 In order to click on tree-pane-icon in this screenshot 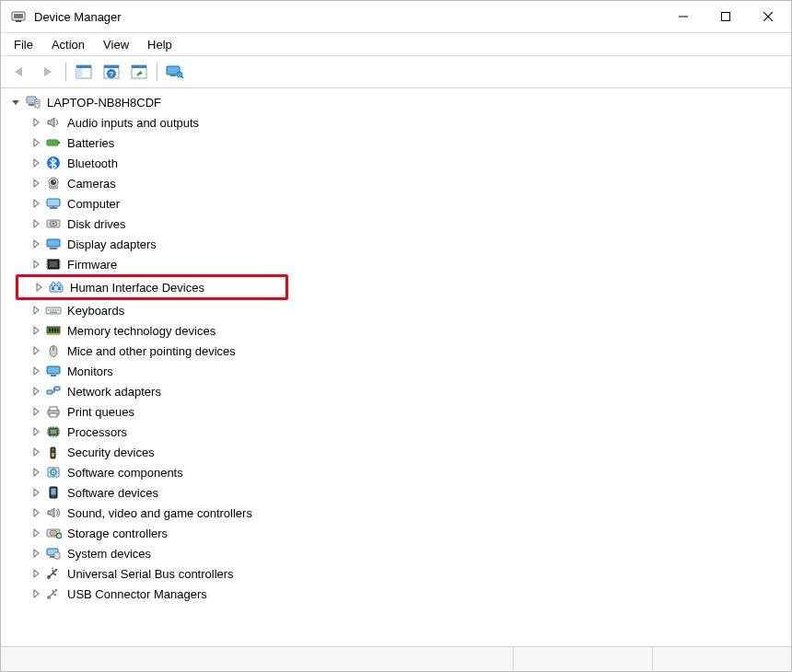, I will do `click(84, 72)`.